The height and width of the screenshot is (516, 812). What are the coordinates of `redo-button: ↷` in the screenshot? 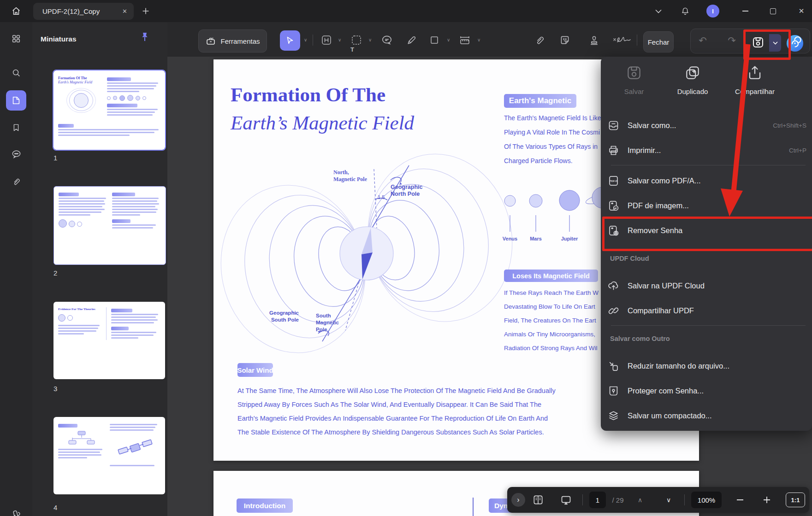 It's located at (732, 41).